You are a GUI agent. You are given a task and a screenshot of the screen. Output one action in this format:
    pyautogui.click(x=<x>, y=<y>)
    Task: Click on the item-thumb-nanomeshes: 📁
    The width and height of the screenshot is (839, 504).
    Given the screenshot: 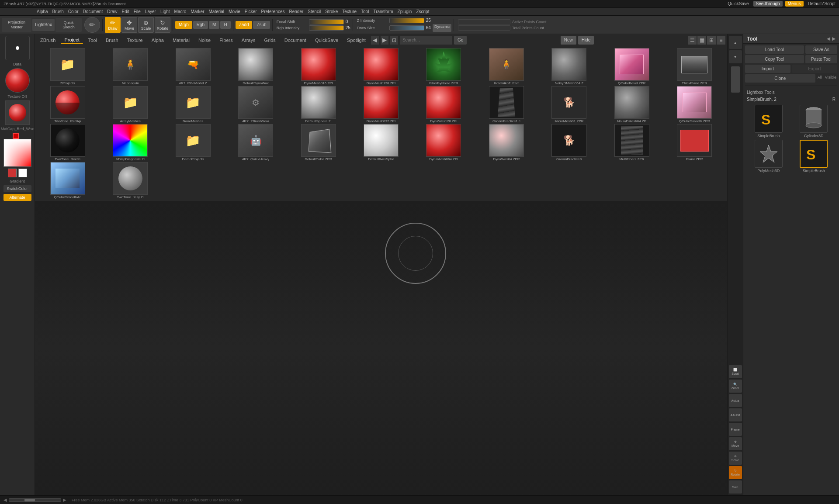 What is the action you would take?
    pyautogui.click(x=193, y=102)
    